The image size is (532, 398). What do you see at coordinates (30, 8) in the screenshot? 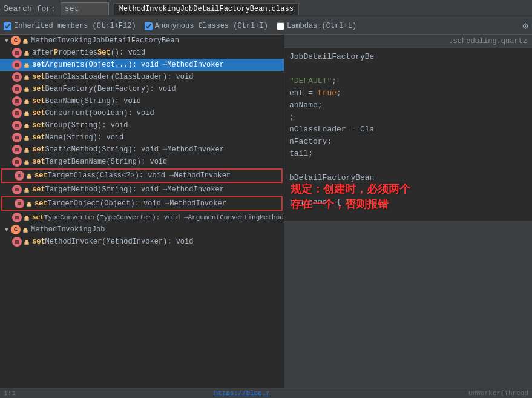
I see `search-label: Search for:` at bounding box center [30, 8].